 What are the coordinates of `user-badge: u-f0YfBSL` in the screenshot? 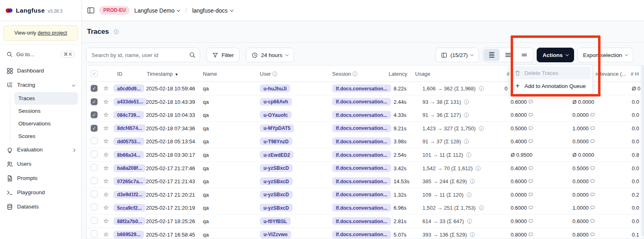 It's located at (275, 221).